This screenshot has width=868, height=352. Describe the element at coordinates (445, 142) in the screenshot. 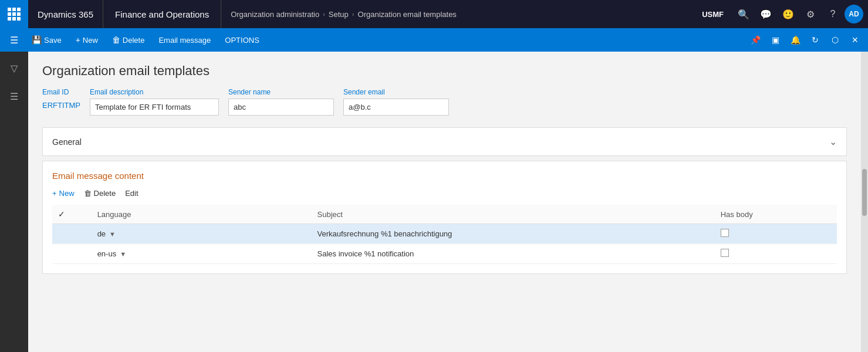

I see `general-section-header: General ⌄` at that location.